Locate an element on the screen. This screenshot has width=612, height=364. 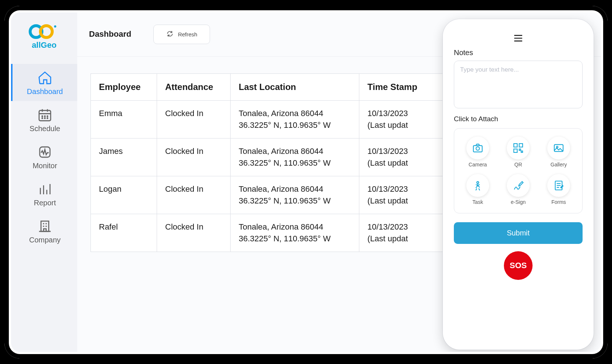
sos-button: SOS is located at coordinates (518, 266).